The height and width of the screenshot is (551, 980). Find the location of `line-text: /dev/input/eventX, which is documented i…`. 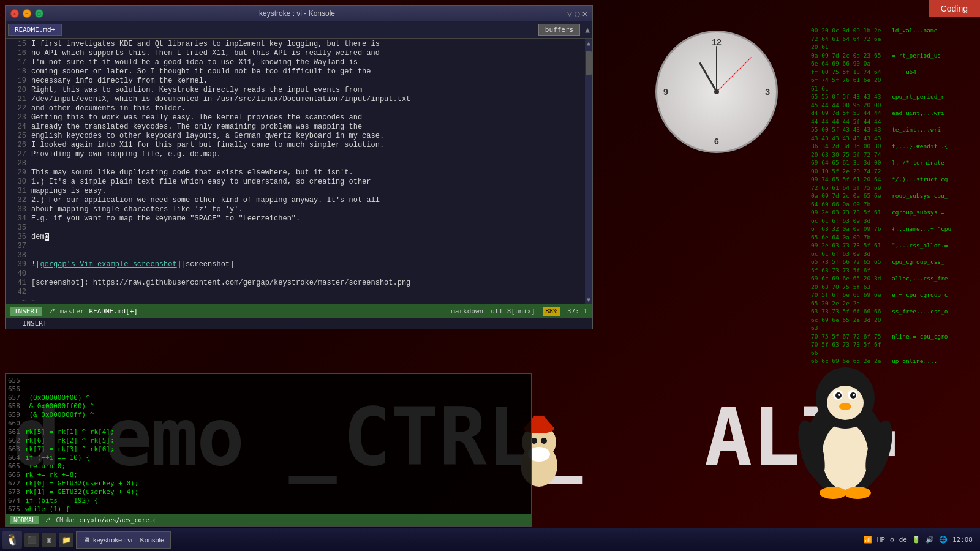

line-text: /dev/input/eventX, which is documented i… is located at coordinates (221, 99).